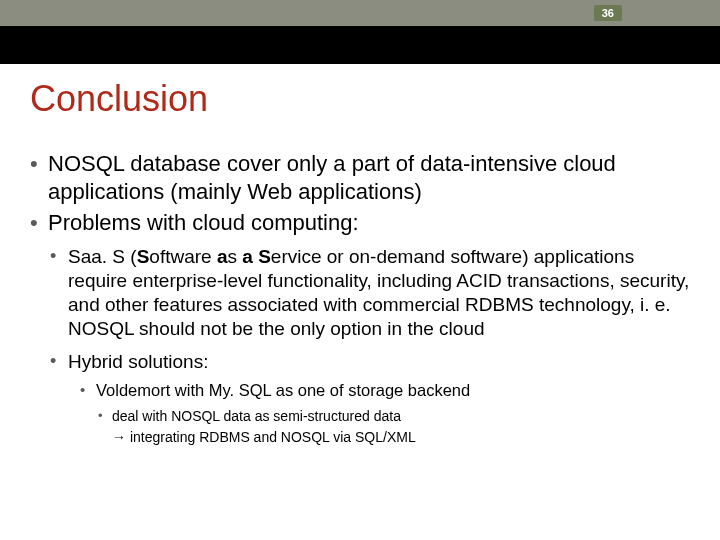 Image resolution: width=720 pixels, height=540 pixels. Describe the element at coordinates (360, 223) in the screenshot. I see `bullet-level1: Problems with cloud computing:` at that location.